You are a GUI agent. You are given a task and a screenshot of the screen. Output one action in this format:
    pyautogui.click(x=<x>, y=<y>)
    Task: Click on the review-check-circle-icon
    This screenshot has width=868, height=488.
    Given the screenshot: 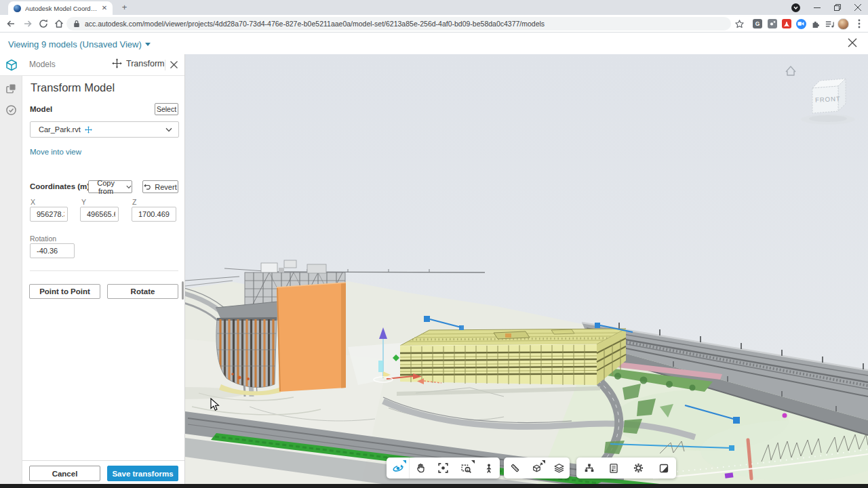 What is the action you would take?
    pyautogui.click(x=11, y=110)
    